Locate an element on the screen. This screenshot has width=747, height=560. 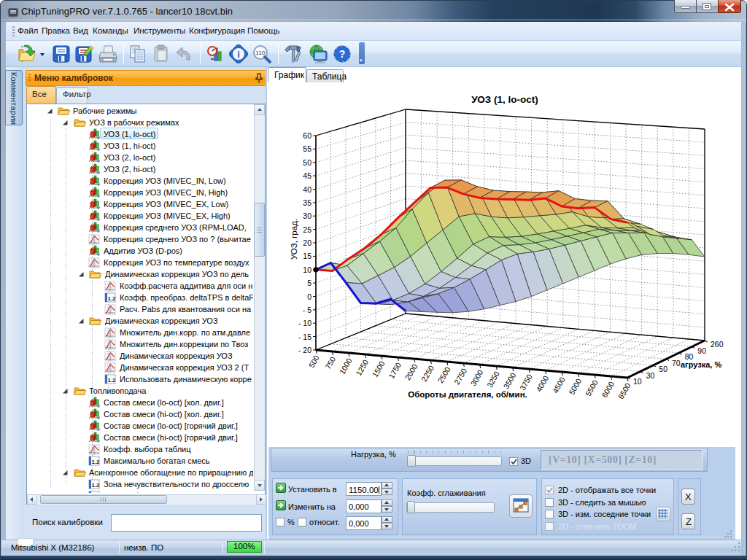
svg-text: 35 is located at coordinates (307, 203).